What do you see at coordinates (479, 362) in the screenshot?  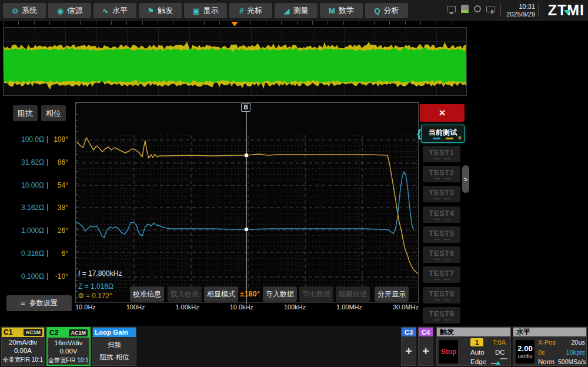 I see `trigger-type: Edge` at bounding box center [479, 362].